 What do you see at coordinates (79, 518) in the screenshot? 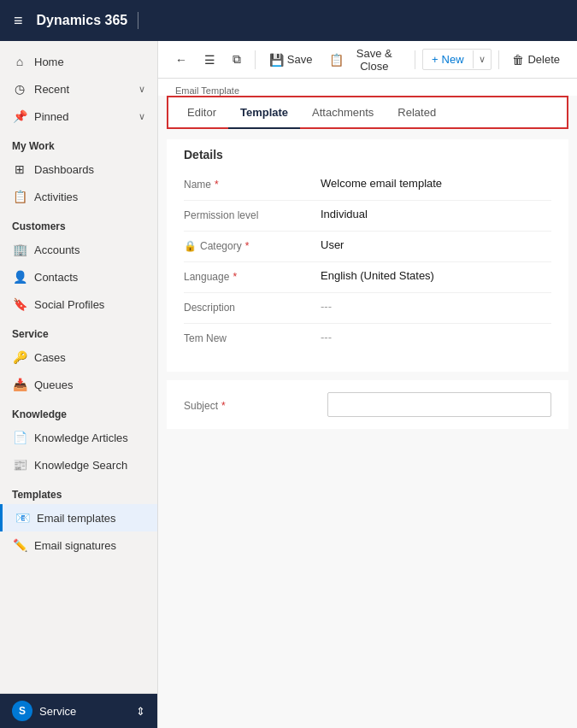
I see `sidebar-item-email-templates: 📧 Email templates` at bounding box center [79, 518].